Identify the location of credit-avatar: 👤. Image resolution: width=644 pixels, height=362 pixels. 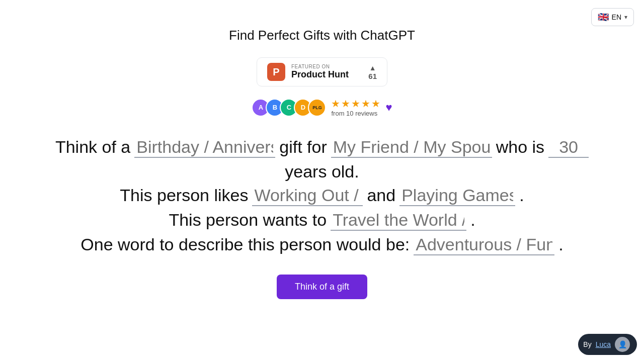
(622, 344).